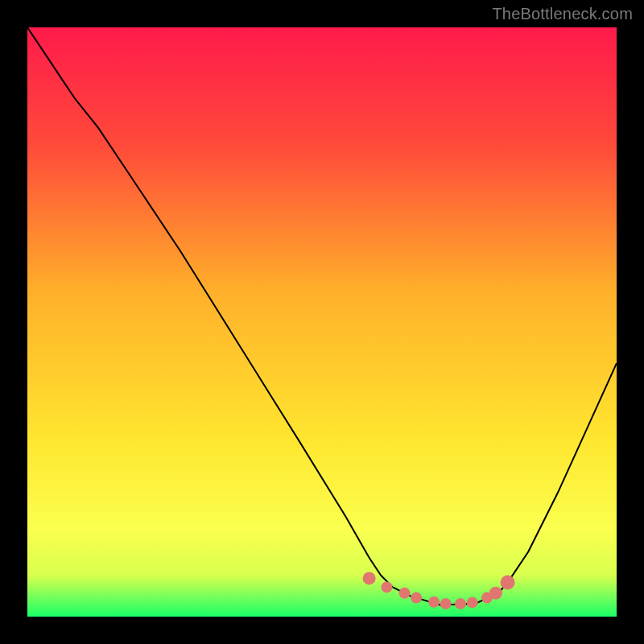 The height and width of the screenshot is (644, 644). Describe the element at coordinates (562, 14) in the screenshot. I see `watermark-text: TheBottleneck.com` at that location.